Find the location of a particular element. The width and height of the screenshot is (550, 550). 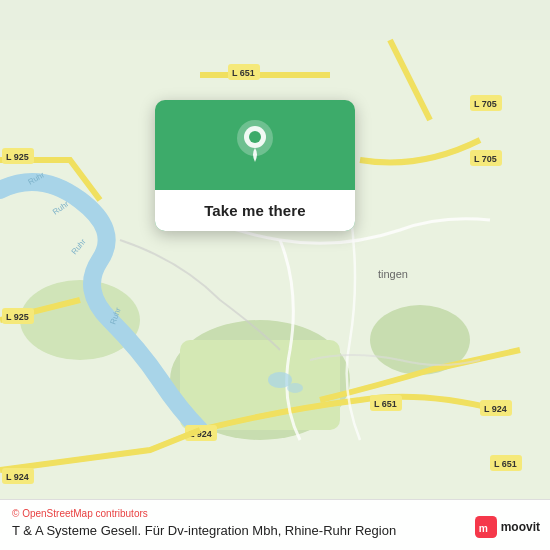

svg-text: m is located at coordinates (482, 528).